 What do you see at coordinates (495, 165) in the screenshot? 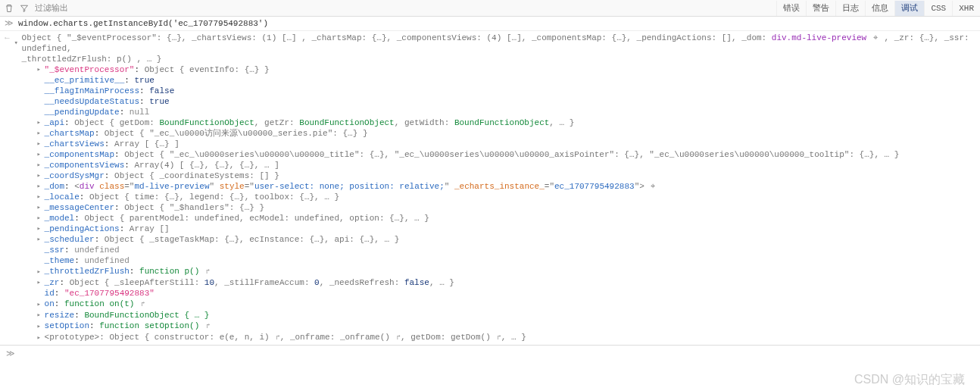
I see `tree-row: ▸_componentsViews: Array(4) [ {…}, {…}, …` at bounding box center [495, 165].